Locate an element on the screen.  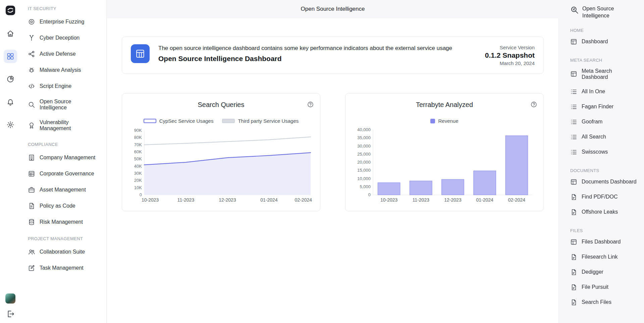
user-avatar is located at coordinates (10, 299).